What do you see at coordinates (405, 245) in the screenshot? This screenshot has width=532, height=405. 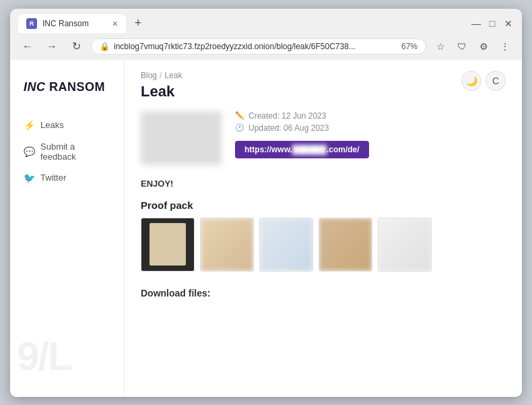 I see `doc-white-page` at bounding box center [405, 245].